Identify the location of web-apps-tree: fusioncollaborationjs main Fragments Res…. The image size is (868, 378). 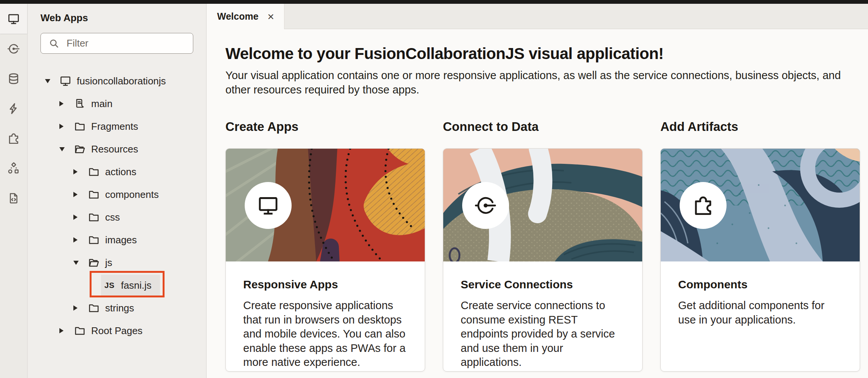
(117, 206).